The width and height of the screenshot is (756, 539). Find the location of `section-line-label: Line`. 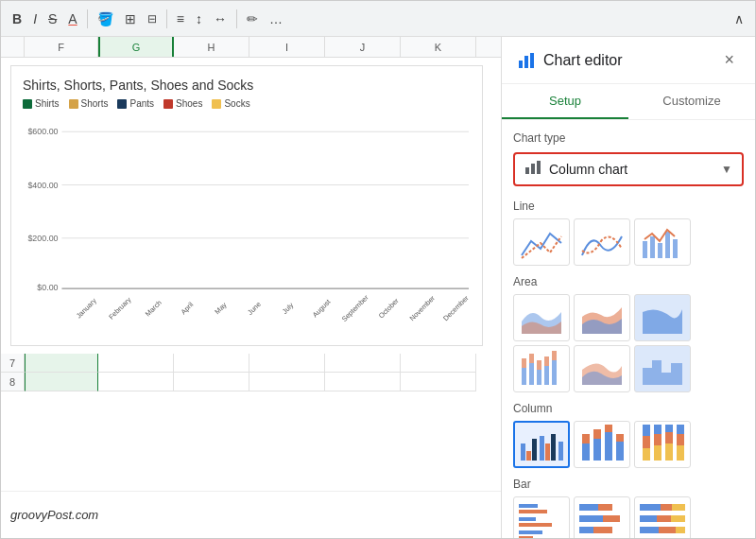

section-line-label: Line is located at coordinates (628, 206).